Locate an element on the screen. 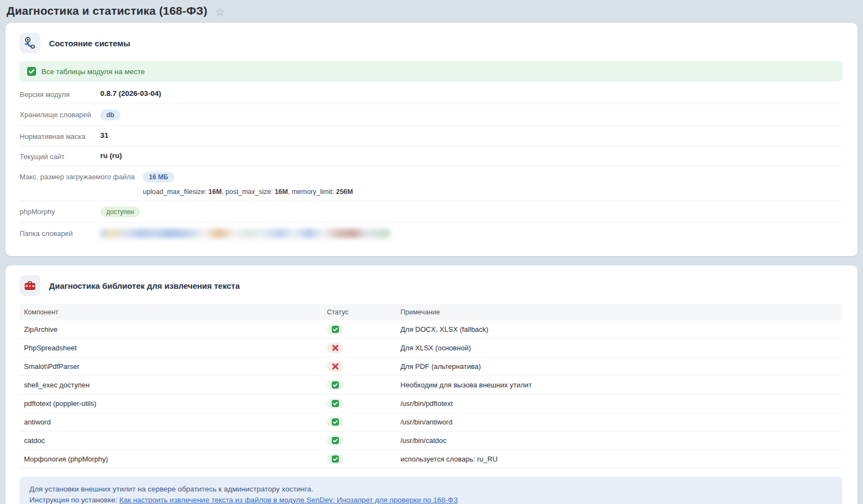  note-cell: /usr/bin/pdftotext is located at coordinates (619, 404).